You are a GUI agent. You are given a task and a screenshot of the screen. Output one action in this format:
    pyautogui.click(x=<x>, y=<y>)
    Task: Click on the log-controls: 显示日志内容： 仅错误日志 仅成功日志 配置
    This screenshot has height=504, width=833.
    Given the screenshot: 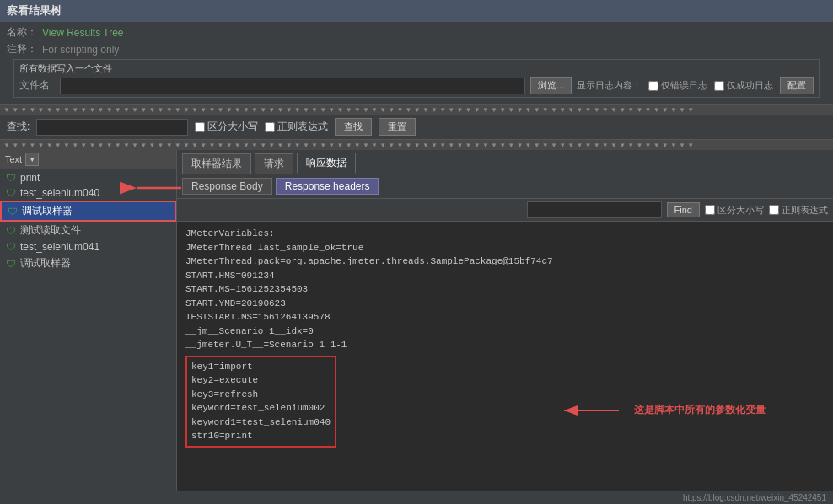 What is the action you would take?
    pyautogui.click(x=695, y=86)
    